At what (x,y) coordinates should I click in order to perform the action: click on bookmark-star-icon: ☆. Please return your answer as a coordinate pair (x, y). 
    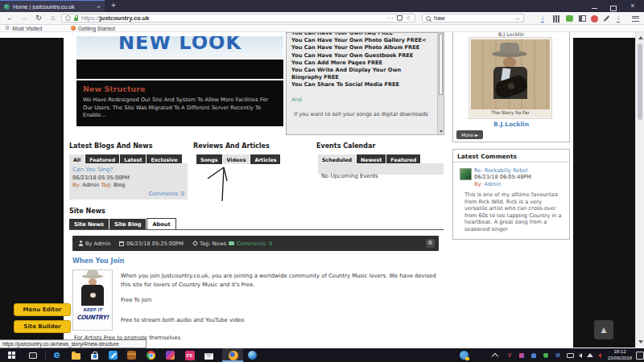
    Looking at the image, I should click on (409, 19).